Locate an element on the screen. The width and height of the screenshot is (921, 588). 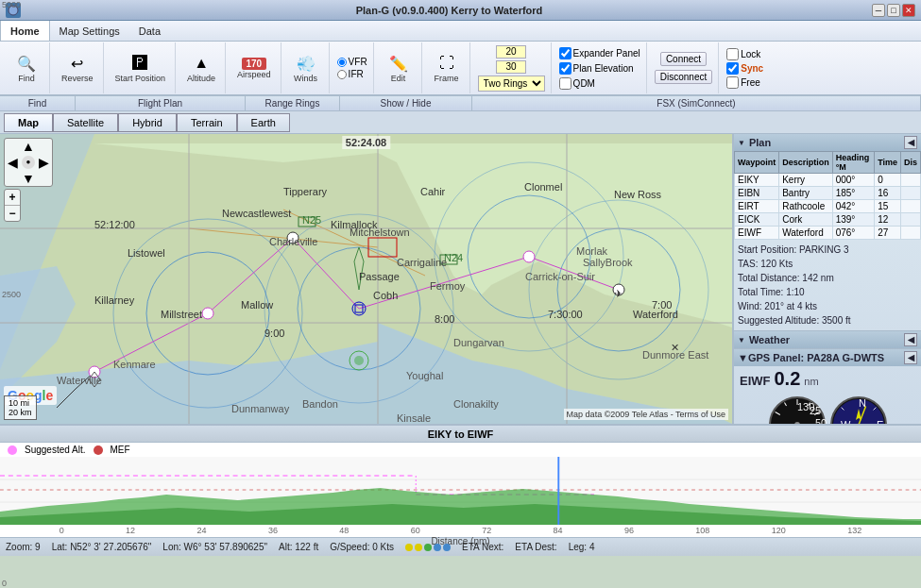
toolbar-reverse-section: ↩ Reverse is located at coordinates (77, 68).